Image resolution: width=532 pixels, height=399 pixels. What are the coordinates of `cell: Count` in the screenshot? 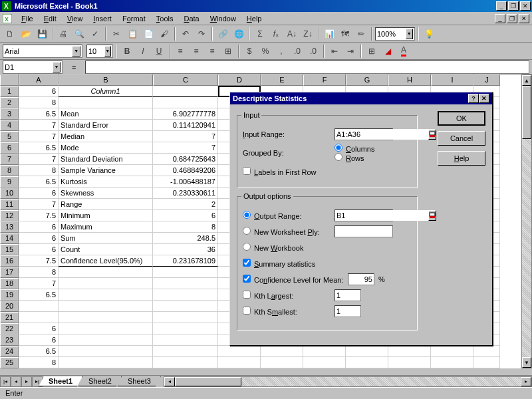 It's located at (106, 250).